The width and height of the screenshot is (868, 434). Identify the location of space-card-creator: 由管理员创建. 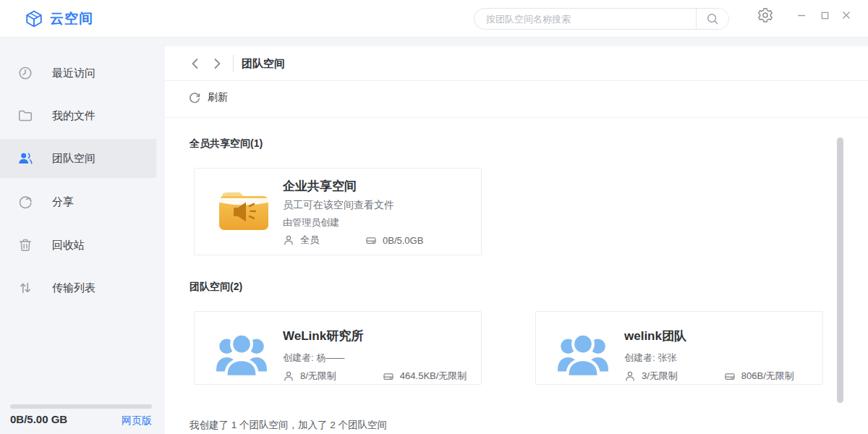
(311, 223).